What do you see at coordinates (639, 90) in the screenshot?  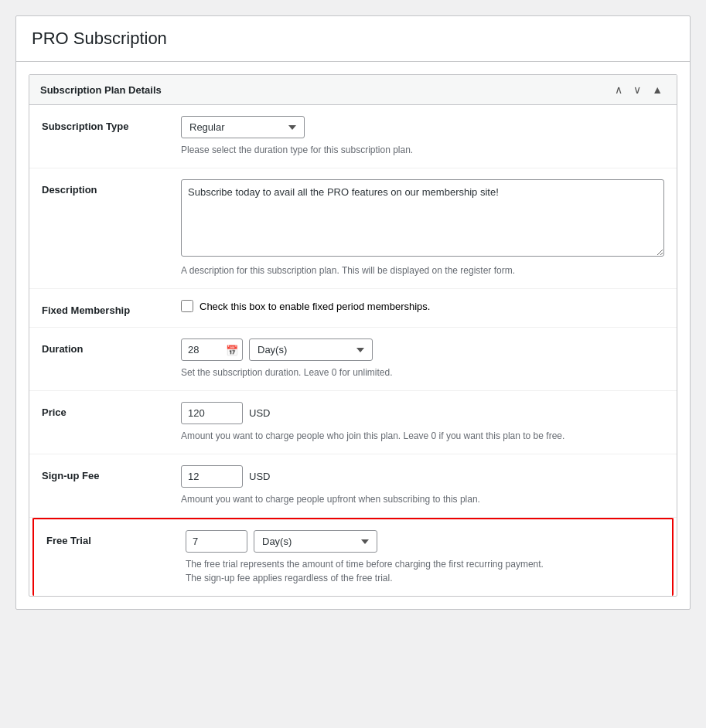 I see `section-header-controls: ∧ ∨ ▲` at bounding box center [639, 90].